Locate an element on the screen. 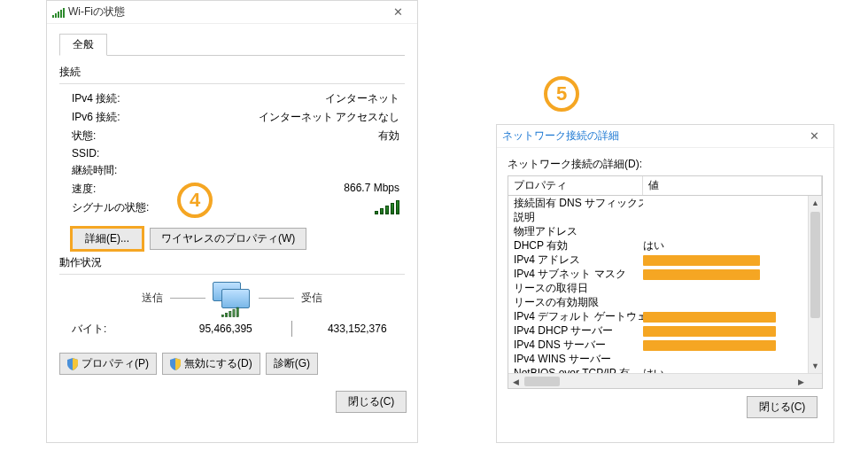 The height and width of the screenshot is (451, 868). row-duration: 継続時間: is located at coordinates (232, 170).